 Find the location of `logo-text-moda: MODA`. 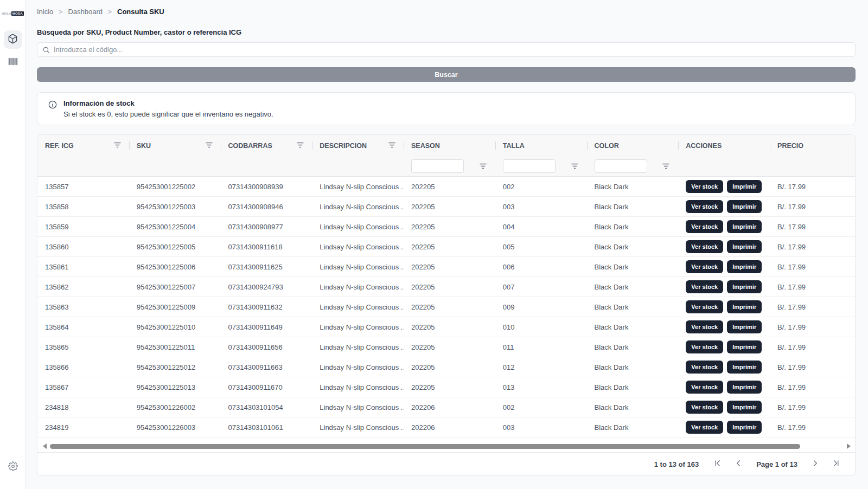

logo-text-moda: MODA is located at coordinates (17, 14).